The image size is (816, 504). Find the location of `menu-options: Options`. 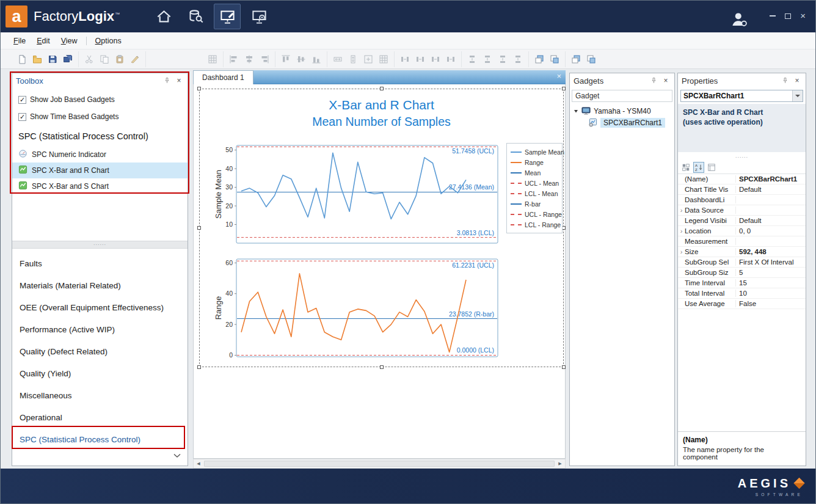

menu-options: Options is located at coordinates (109, 41).